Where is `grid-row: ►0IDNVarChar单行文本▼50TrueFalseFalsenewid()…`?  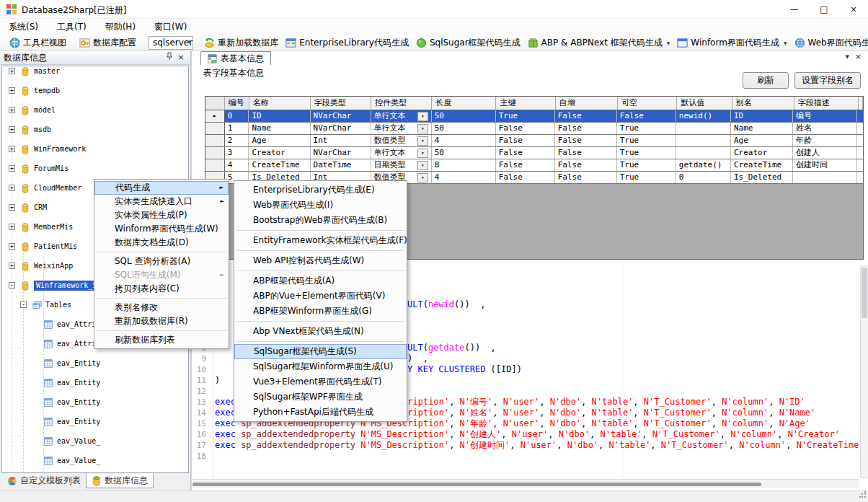
grid-row: ►0IDNVarChar单行文本▼50TrueFalseFalsenewid()… is located at coordinates (534, 117).